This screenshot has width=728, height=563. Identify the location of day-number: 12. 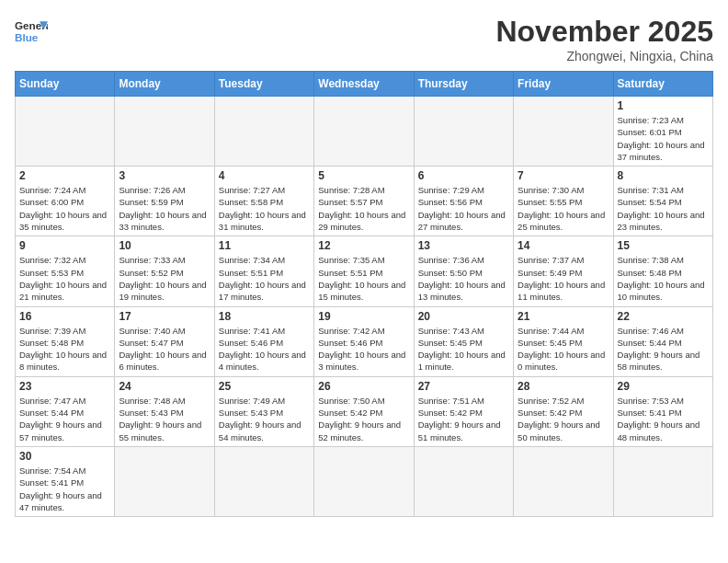
(364, 246).